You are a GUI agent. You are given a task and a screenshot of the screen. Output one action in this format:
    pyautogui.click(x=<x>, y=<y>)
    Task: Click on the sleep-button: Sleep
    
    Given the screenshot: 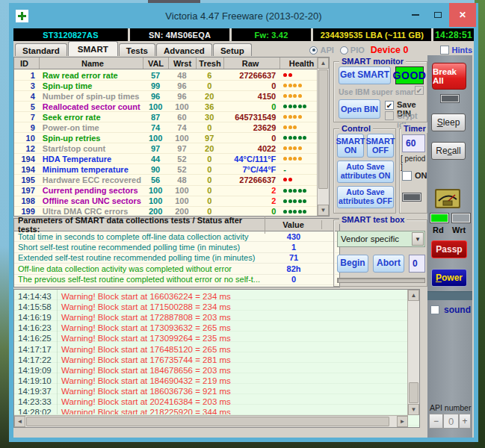 What is the action you would take?
    pyautogui.click(x=448, y=122)
    